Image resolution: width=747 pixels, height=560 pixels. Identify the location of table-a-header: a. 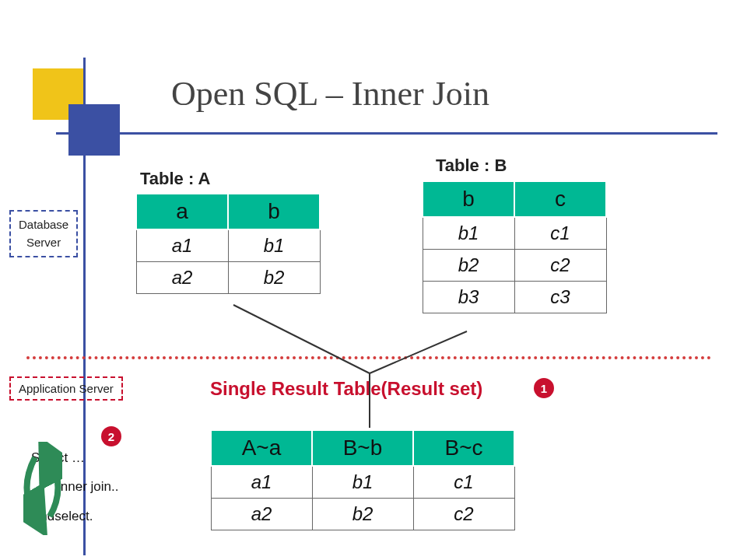
(182, 212).